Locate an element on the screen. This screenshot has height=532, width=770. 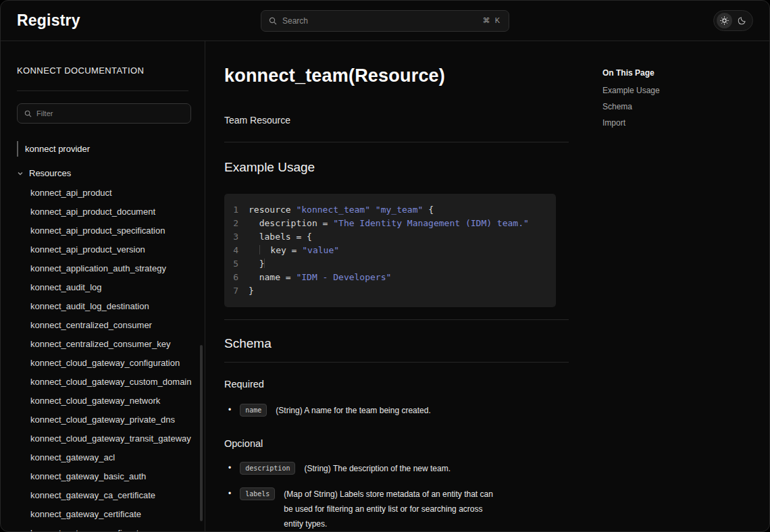
sidebar-group-resources: Resources is located at coordinates (111, 173).